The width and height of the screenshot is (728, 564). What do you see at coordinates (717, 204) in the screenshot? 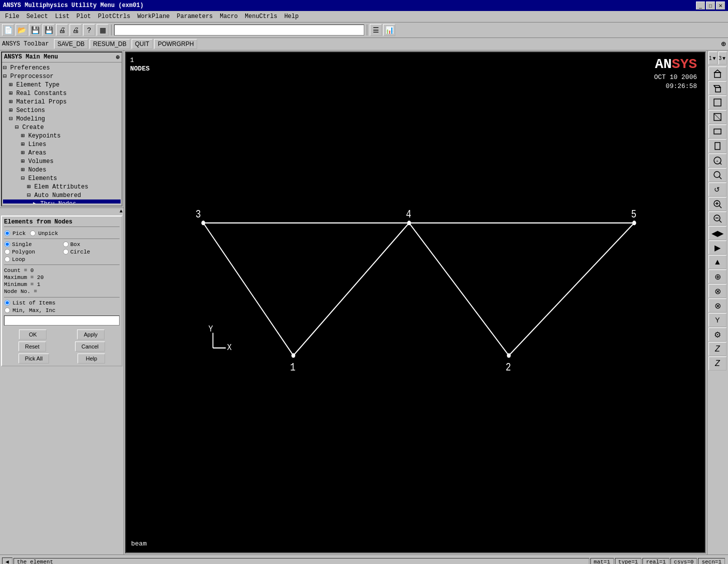
I see `zoom-in-button` at bounding box center [717, 204].